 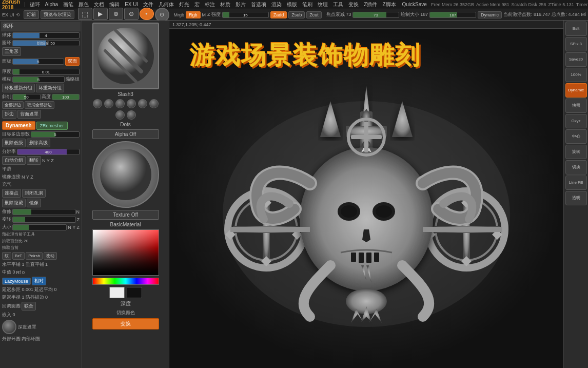 I want to click on switch-colors-btn: 交换, so click(x=126, y=324).